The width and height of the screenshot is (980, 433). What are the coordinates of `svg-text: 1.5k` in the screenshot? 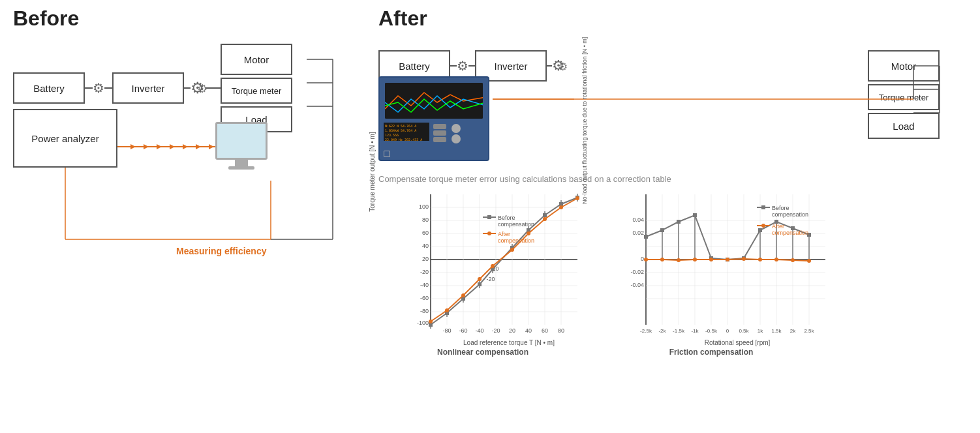 It's located at (776, 331).